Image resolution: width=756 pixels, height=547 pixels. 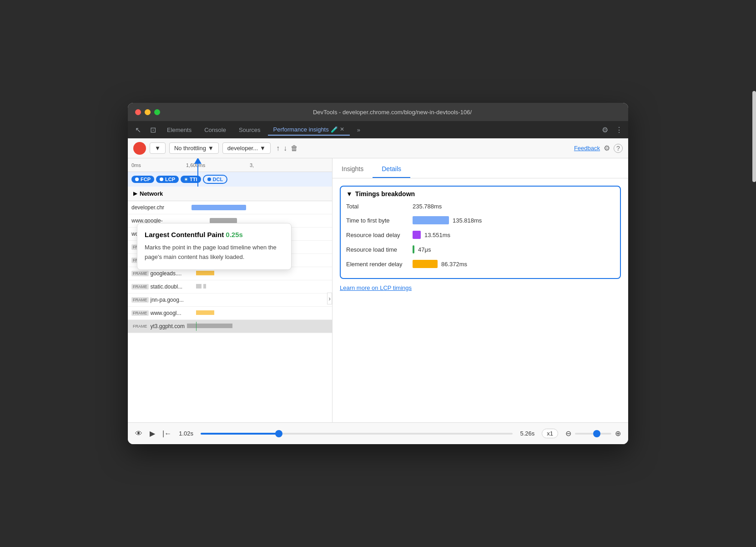 I want to click on timings-row-rlt: Resource load time 47μs, so click(x=480, y=249).